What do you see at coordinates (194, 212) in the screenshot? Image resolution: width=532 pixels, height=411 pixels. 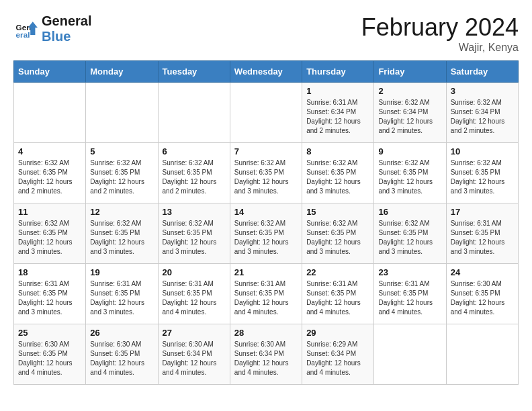 I see `day-number: 13` at bounding box center [194, 212].